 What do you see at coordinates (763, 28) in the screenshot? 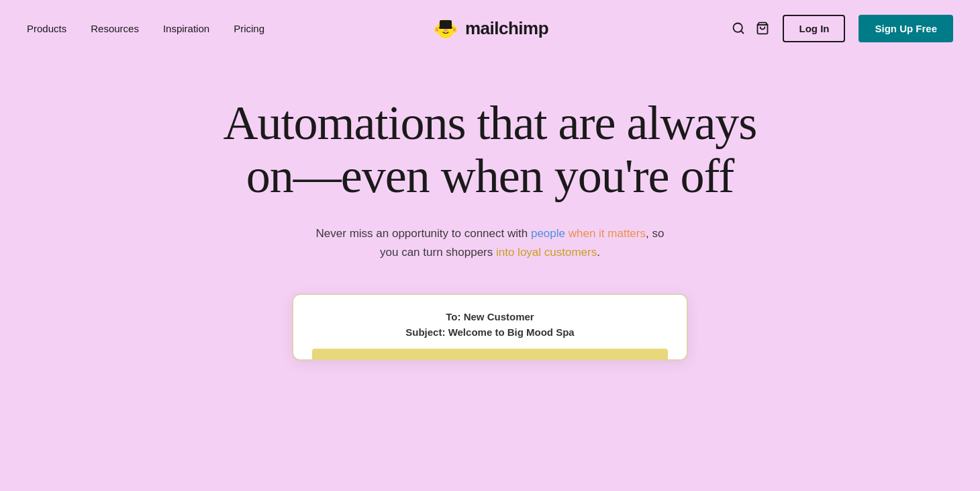
I see `cart-icon` at bounding box center [763, 28].